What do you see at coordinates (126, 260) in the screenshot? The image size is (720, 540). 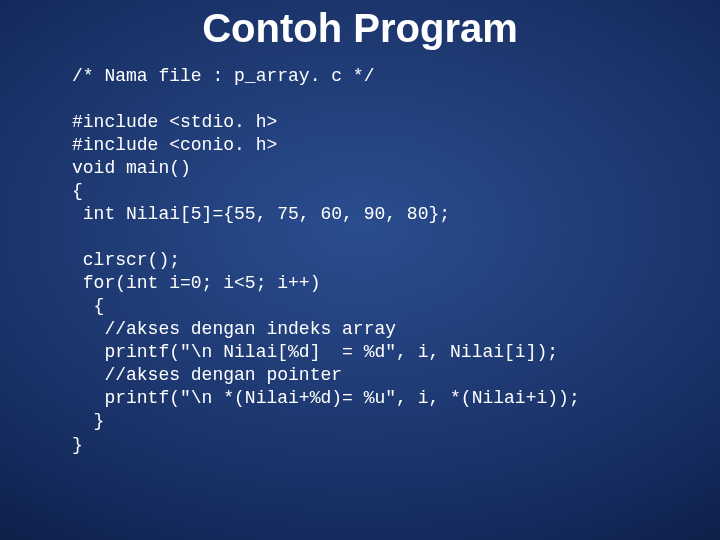 I see `code-line: clrscr();` at bounding box center [126, 260].